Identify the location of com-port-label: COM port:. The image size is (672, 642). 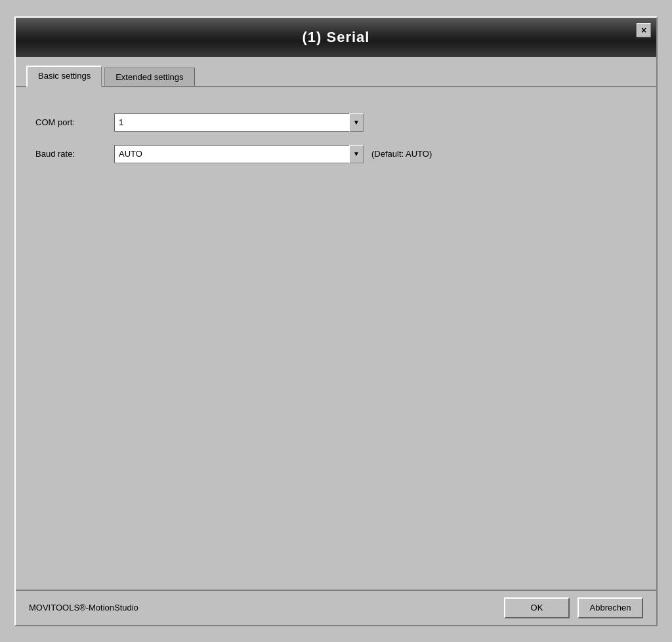
(75, 122).